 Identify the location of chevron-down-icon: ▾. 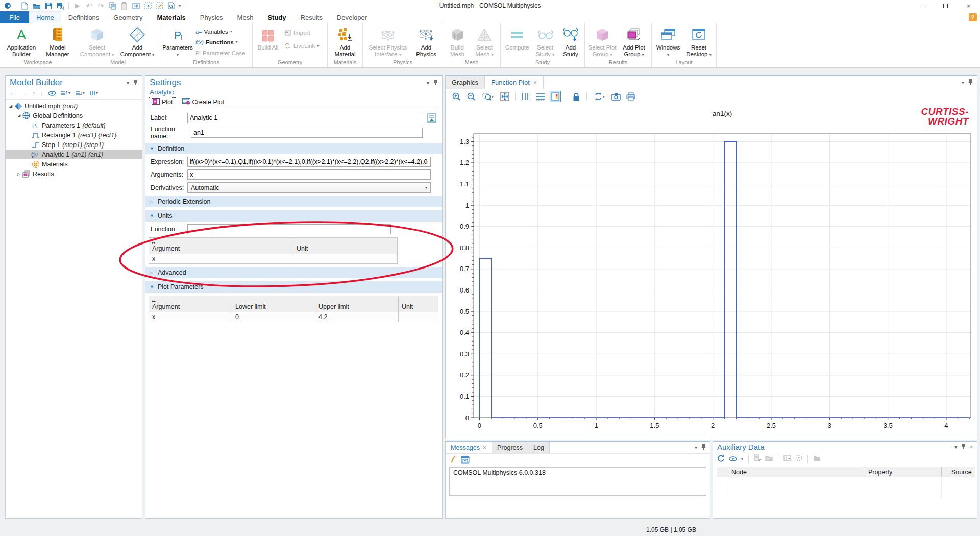
(742, 459).